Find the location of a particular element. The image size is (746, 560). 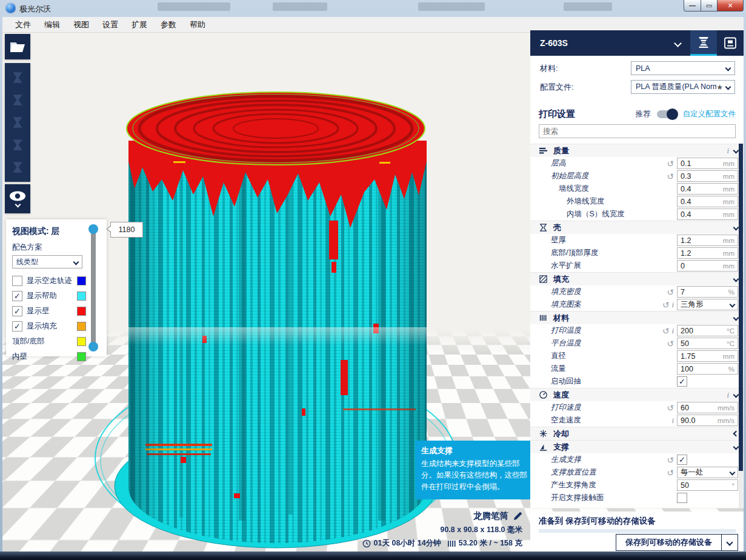

scale-tool-icon is located at coordinates (18, 100).